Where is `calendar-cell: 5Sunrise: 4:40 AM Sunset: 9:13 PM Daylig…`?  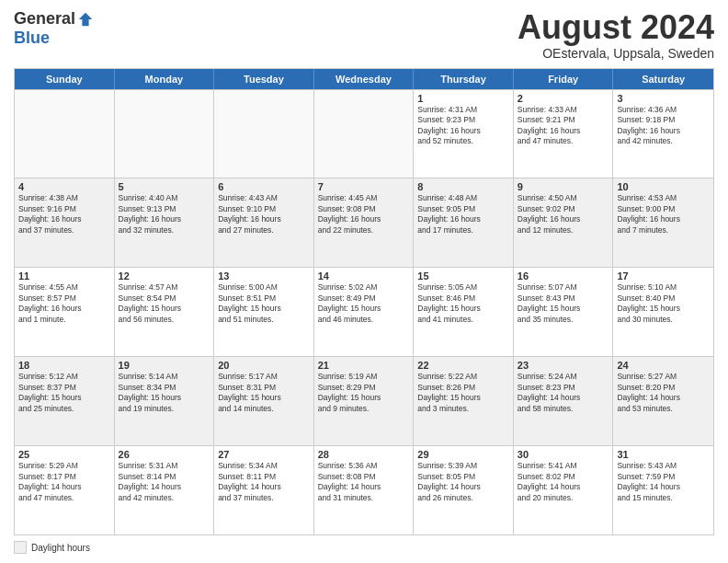
calendar-cell: 5Sunrise: 4:40 AM Sunset: 9:13 PM Daylig… is located at coordinates (165, 223).